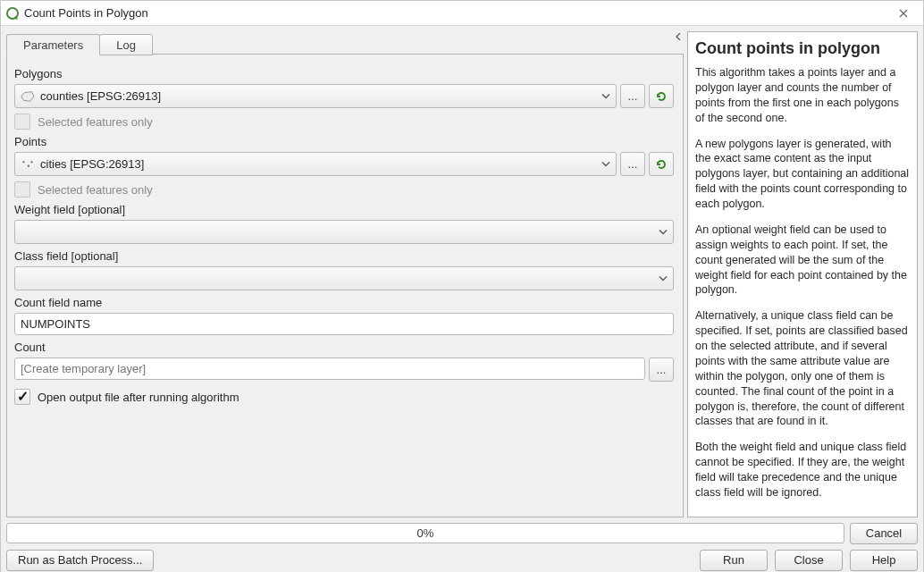 This screenshot has width=924, height=572. I want to click on polygon-layer-icon, so click(28, 97).